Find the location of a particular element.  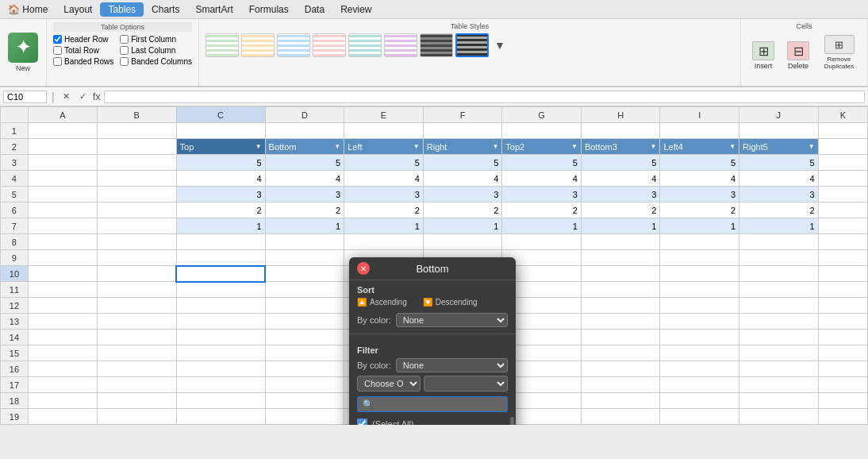

formula-input is located at coordinates (484, 97).